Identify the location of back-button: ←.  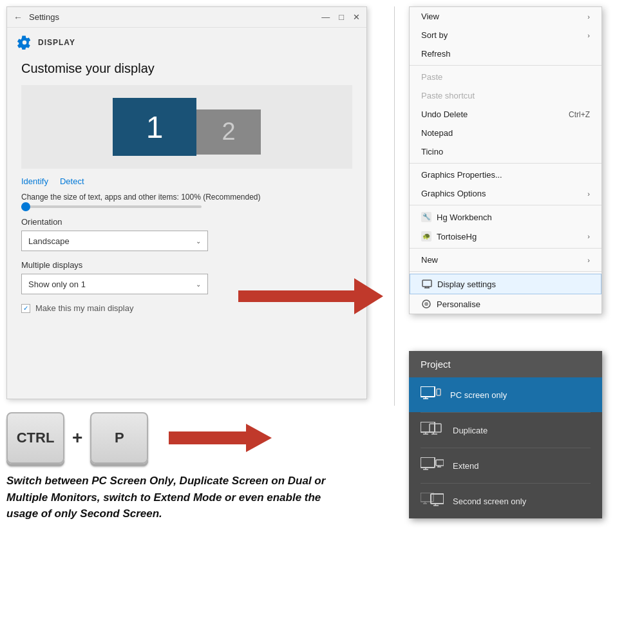
(18, 17).